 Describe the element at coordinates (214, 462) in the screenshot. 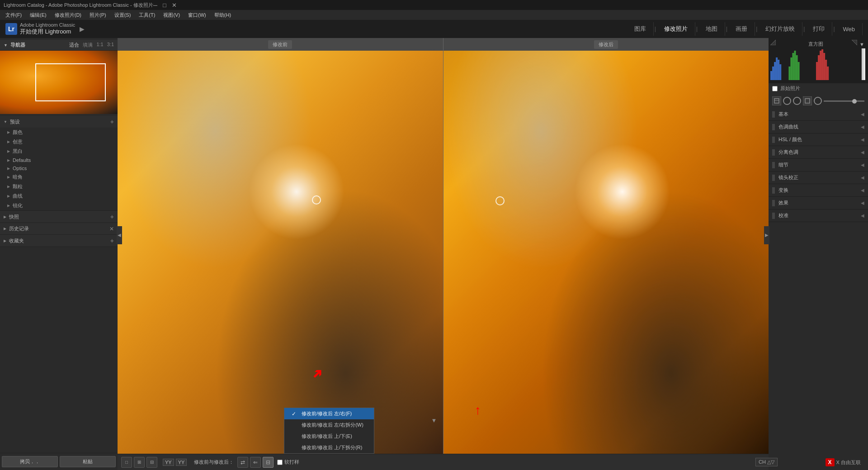

I see `before-after-toolbar-label: 修改前与修改后：` at that location.